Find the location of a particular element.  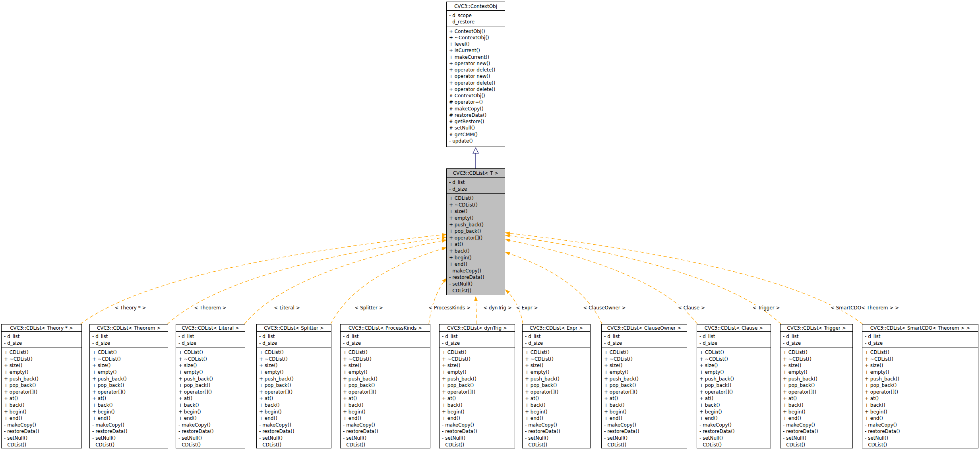

edge-label-theory-ptr: < Theory * > is located at coordinates (130, 308).